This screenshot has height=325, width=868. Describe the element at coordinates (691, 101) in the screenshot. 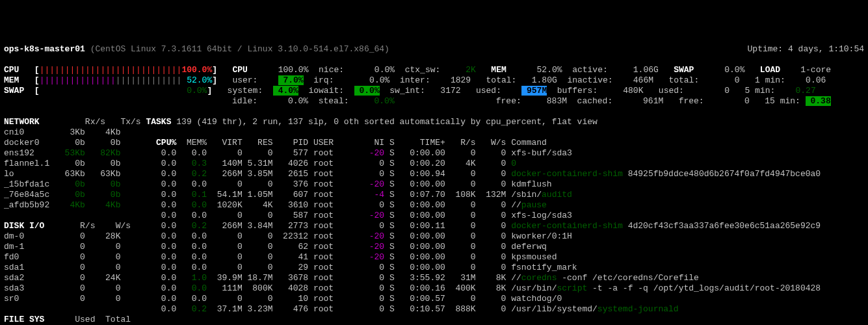

I see `sfree-lbl: free:` at that location.